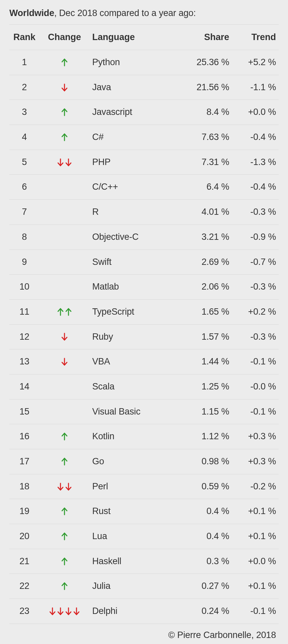 Image resolution: width=288 pixels, height=644 pixels. What do you see at coordinates (255, 312) in the screenshot?
I see `cell-trend: +0.2 %` at bounding box center [255, 312].